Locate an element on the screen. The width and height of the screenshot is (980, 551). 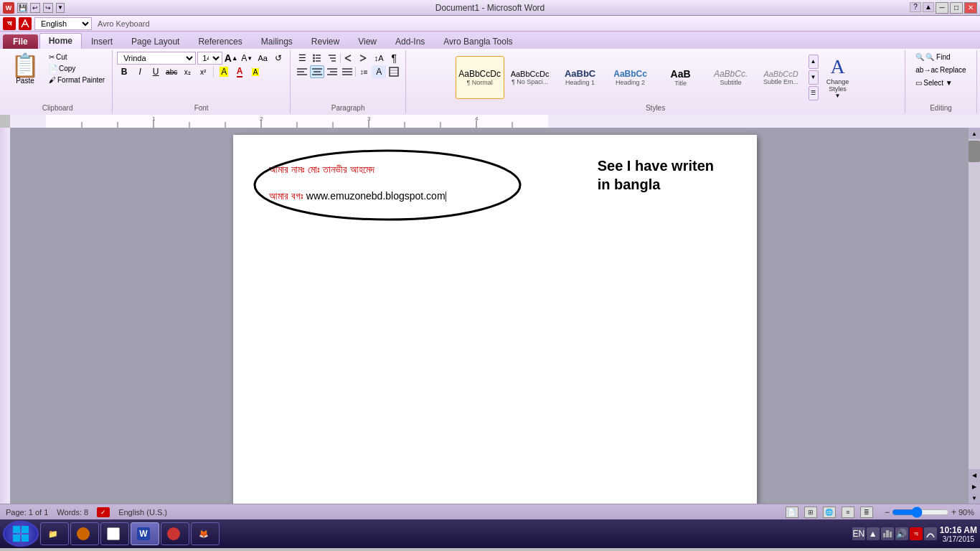
increase-indent-btn is located at coordinates (364, 58).